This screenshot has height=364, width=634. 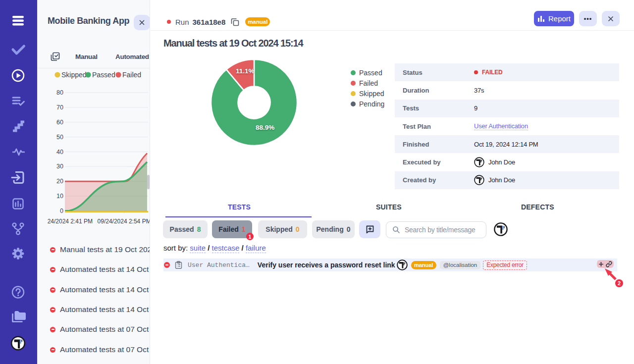 I want to click on svg-text: 09/24/2024 2:54 PM, so click(x=124, y=221).